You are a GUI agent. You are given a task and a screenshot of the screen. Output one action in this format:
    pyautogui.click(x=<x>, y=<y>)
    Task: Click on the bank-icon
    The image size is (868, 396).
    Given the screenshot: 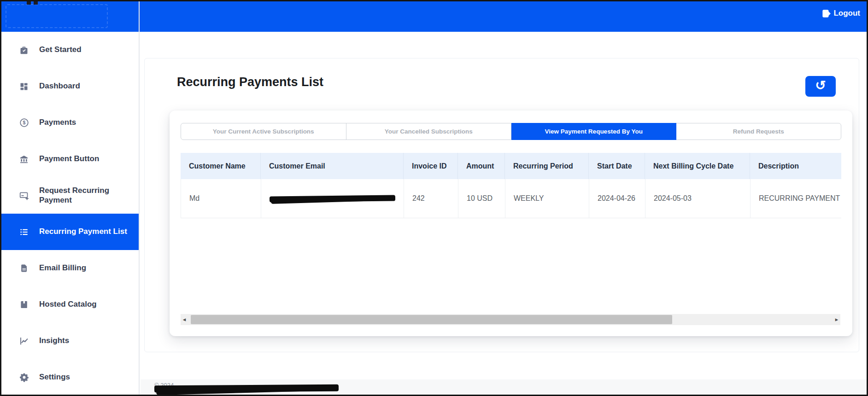 What is the action you would take?
    pyautogui.click(x=24, y=159)
    